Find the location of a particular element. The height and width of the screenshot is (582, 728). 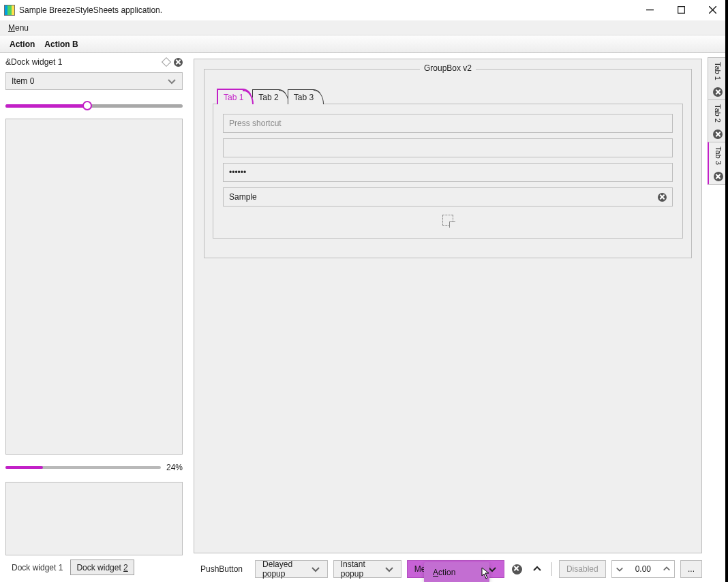

dock-listbox is located at coordinates (94, 286).